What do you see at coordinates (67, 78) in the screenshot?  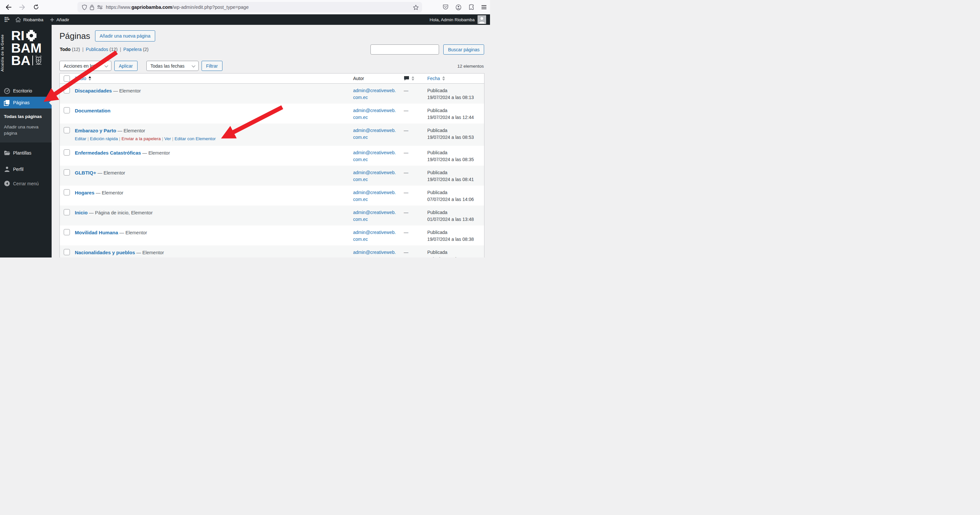 I see `select-all-checkbox` at bounding box center [67, 78].